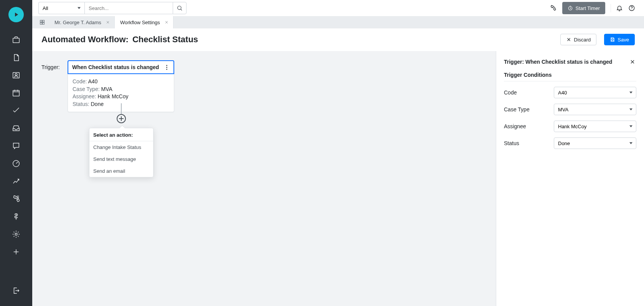  Describe the element at coordinates (180, 8) in the screenshot. I see `search-icon` at that location.